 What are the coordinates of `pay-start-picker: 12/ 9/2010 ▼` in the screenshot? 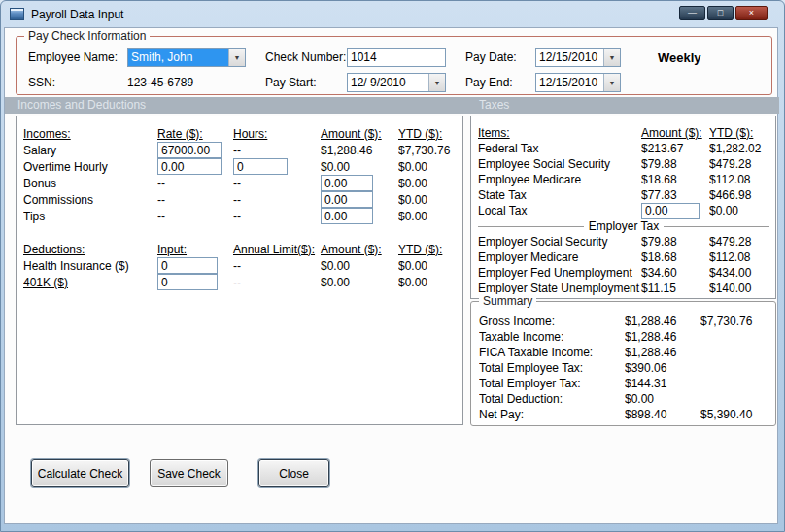 It's located at (396, 83).